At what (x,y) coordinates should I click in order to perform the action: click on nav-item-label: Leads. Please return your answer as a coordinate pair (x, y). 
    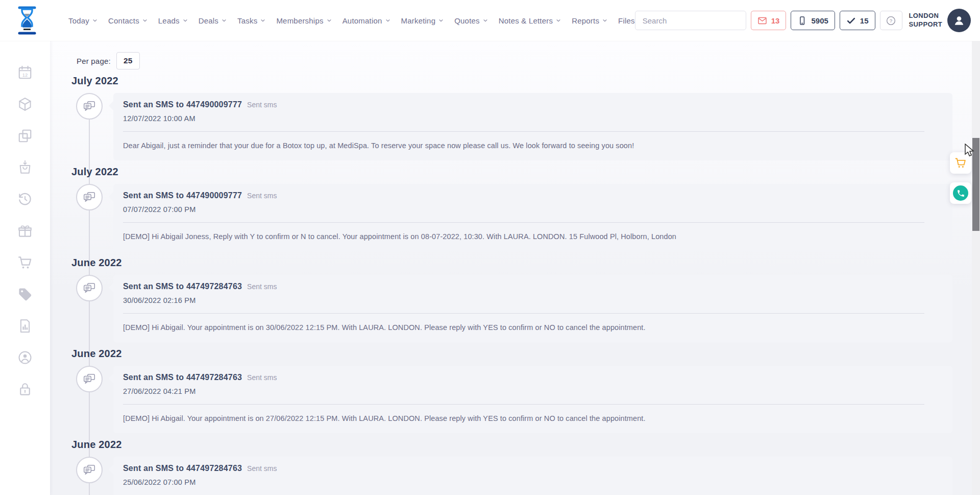
    Looking at the image, I should click on (169, 20).